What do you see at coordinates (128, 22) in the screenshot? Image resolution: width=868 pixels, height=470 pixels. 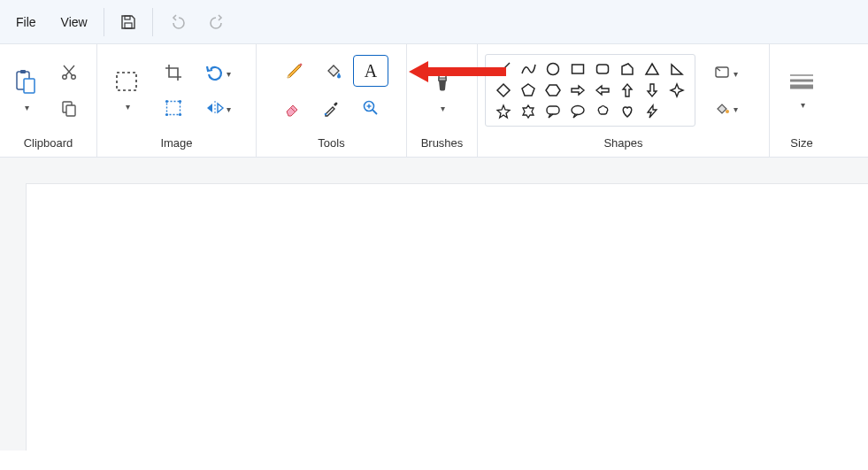 I see `save-icon` at bounding box center [128, 22].